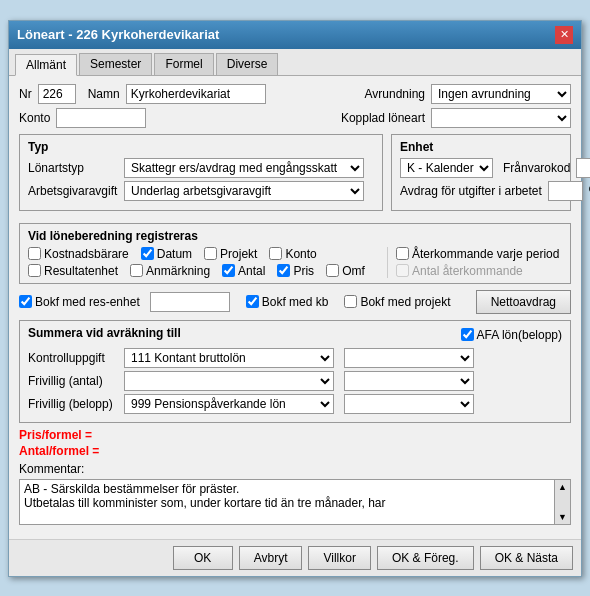 This screenshot has width=590, height=596. What do you see at coordinates (73, 358) in the screenshot?
I see `kontrolluppgift-label: Kontrolluppgift` at bounding box center [73, 358].